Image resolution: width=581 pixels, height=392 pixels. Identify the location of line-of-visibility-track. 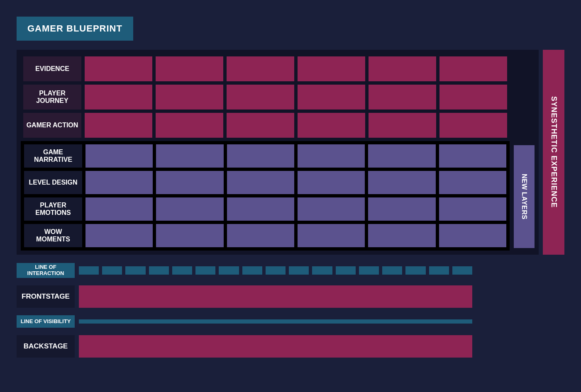
(276, 321).